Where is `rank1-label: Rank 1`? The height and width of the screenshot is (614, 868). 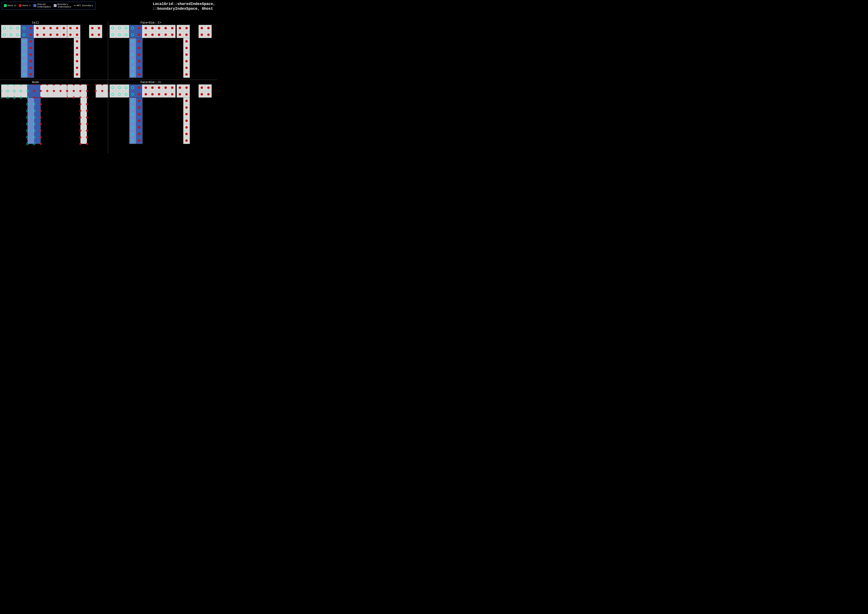 rank1-label: Rank 1 is located at coordinates (26, 5).